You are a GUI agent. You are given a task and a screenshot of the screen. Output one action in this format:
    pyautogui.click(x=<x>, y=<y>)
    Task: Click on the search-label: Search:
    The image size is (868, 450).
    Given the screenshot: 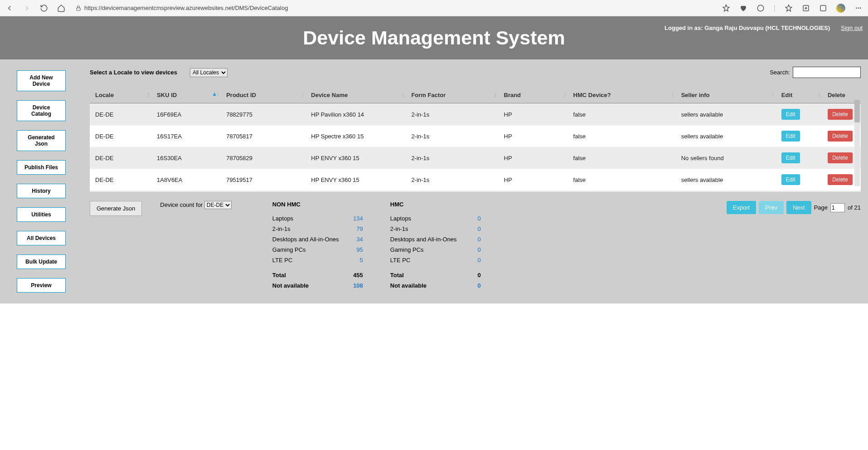 What is the action you would take?
    pyautogui.click(x=780, y=73)
    